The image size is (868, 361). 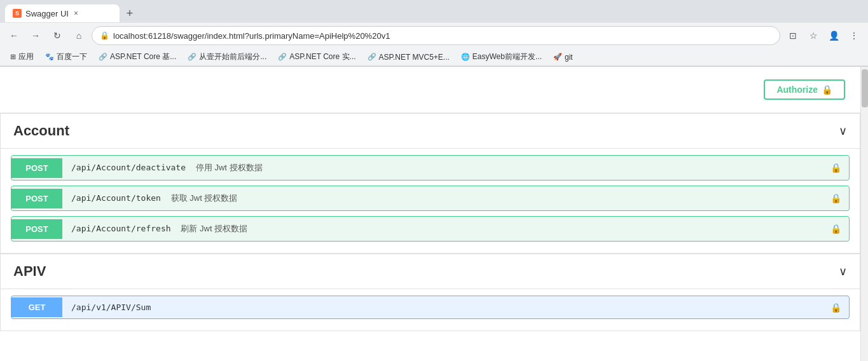 I want to click on bookmark-item-2: 🔗ASP.NET Core 基..., so click(x=137, y=57).